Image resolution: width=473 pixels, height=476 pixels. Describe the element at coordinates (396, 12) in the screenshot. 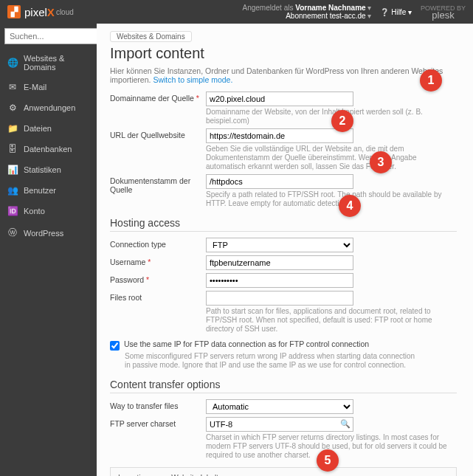

I see `help-menu: ❔ Hilfe ▾` at that location.